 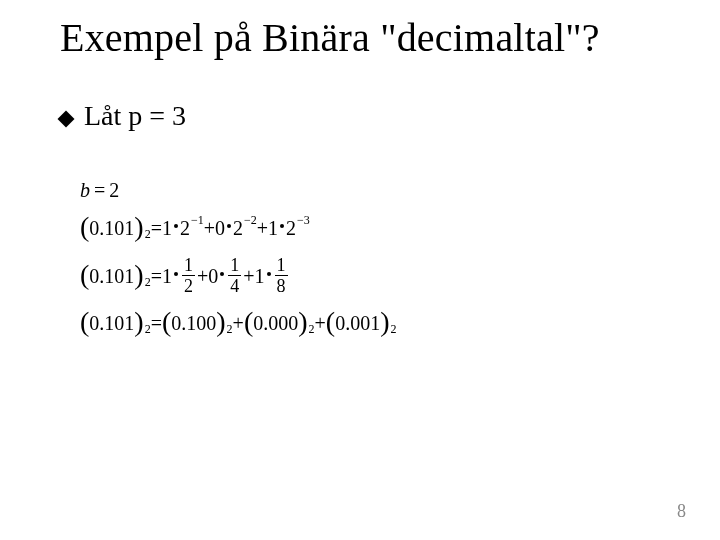 I want to click on denominator: 4, so click(x=234, y=286).